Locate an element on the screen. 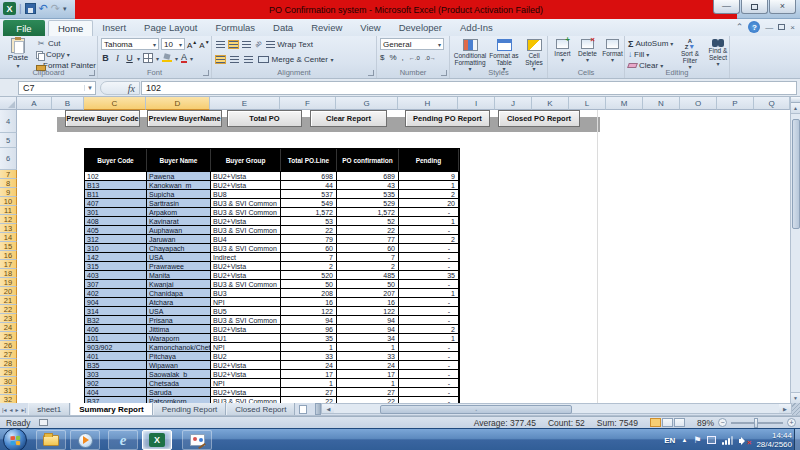 The height and width of the screenshot is (450, 800). po-confirmation-cell: 94 is located at coordinates (368, 328).